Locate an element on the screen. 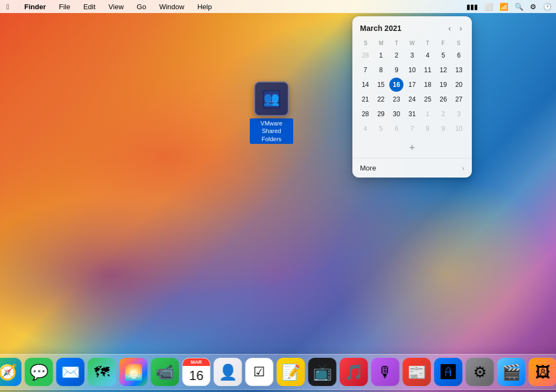 This screenshot has width=556, height=392. dock-item-messages: 💬 is located at coordinates (39, 372).